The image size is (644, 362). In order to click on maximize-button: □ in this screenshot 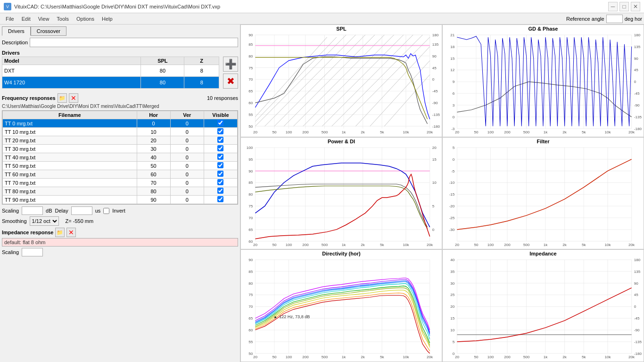, I will do `click(624, 7)`.